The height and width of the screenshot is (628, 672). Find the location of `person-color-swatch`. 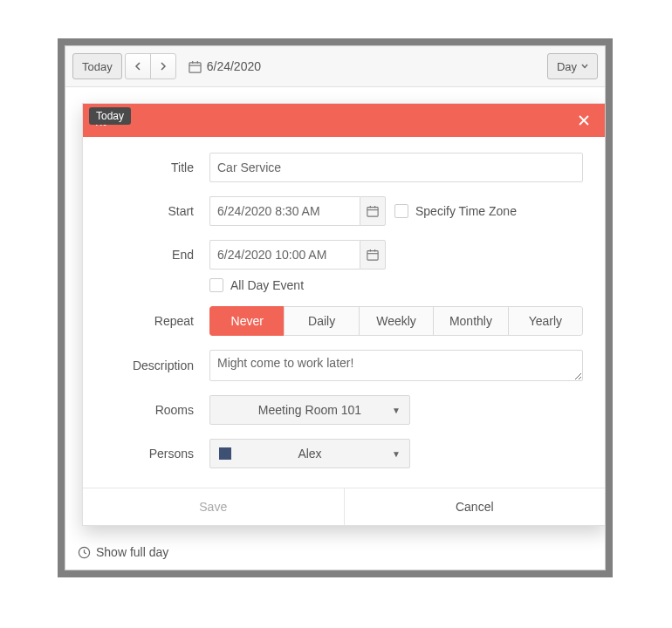

person-color-swatch is located at coordinates (225, 454).